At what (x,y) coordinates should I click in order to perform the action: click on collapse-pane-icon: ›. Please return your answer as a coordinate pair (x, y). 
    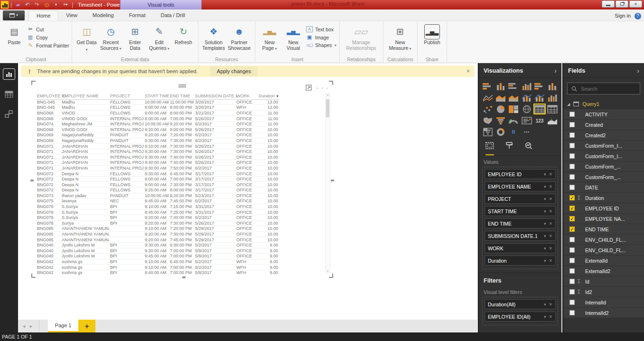
    Looking at the image, I should click on (555, 71).